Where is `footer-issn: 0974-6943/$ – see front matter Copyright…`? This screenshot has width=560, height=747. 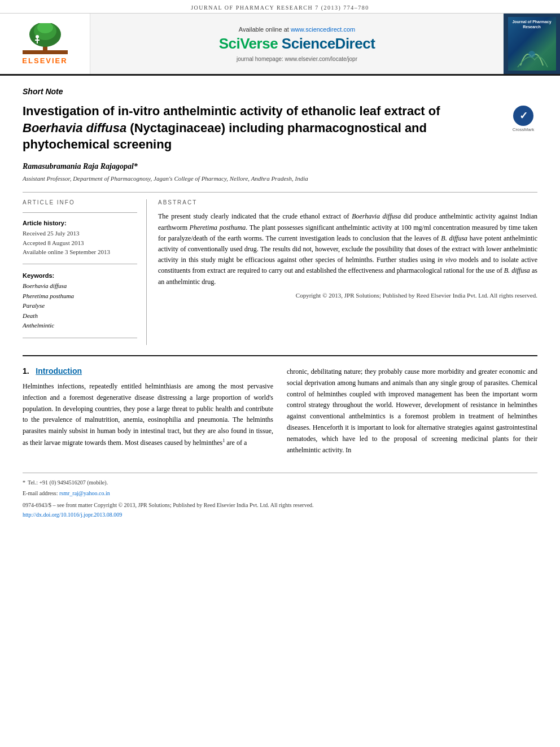
footer-issn: 0974-6943/$ – see front matter Copyright… is located at coordinates (280, 505).